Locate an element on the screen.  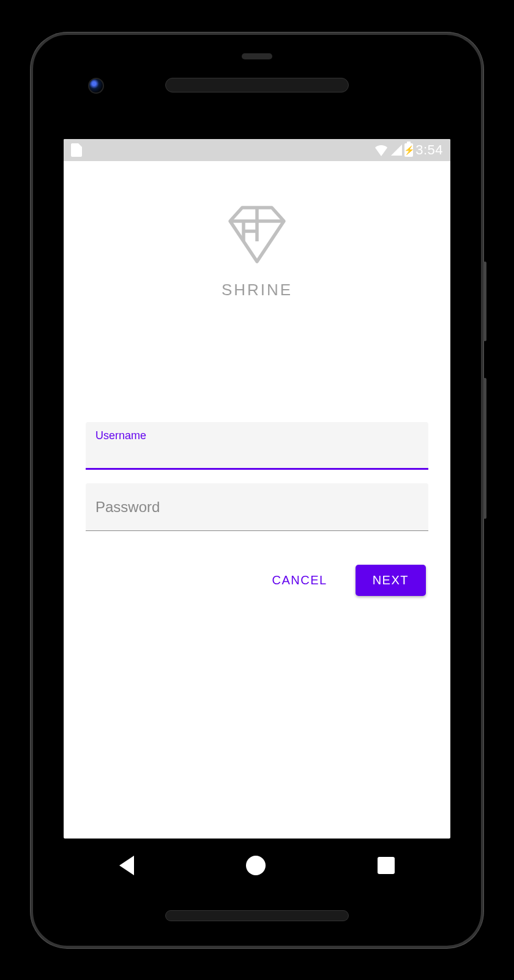
diamond-icon is located at coordinates (257, 235).